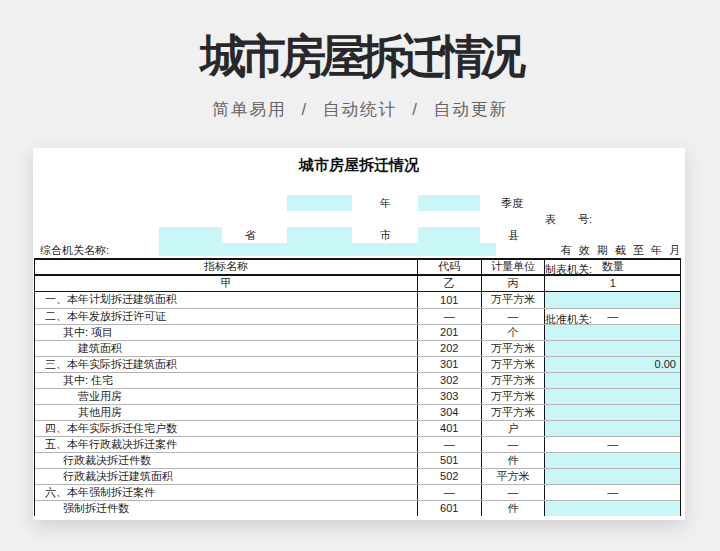 The height and width of the screenshot is (551, 720). What do you see at coordinates (612, 267) in the screenshot?
I see `header-quantity: 数量` at bounding box center [612, 267].